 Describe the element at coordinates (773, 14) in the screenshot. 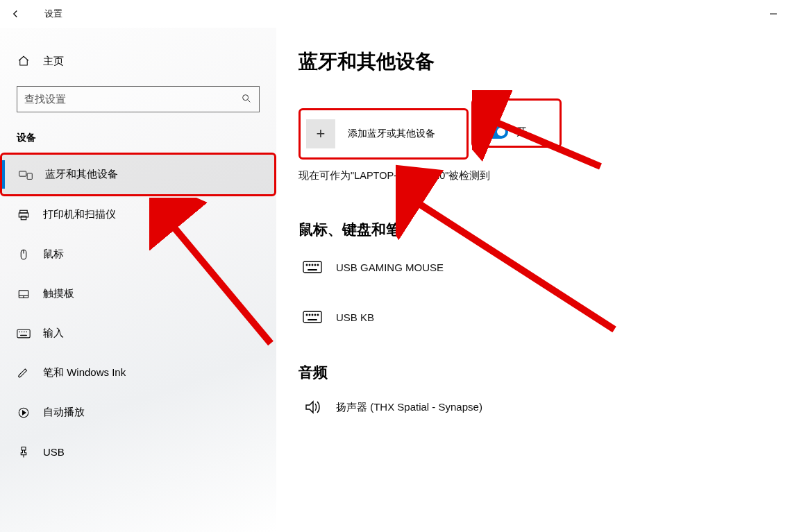

I see `minimize-button` at that location.